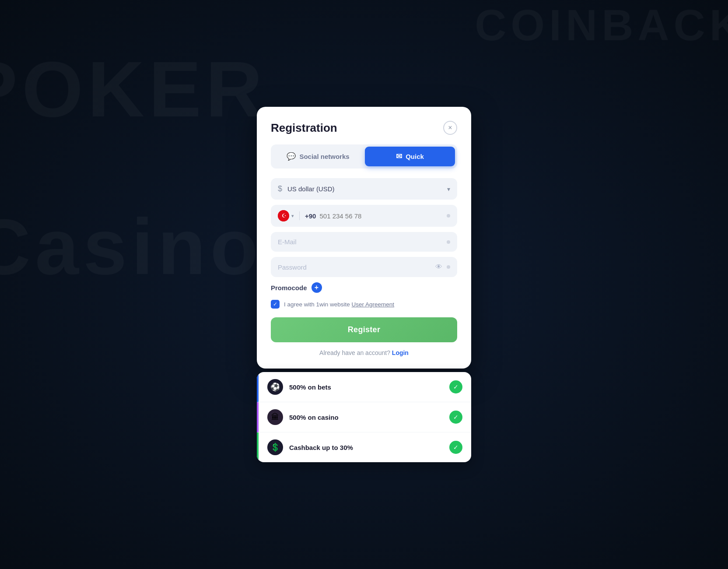 Image resolution: width=728 pixels, height=569 pixels. I want to click on agreement-text: I agree with 1win website User Agreement, so click(339, 305).